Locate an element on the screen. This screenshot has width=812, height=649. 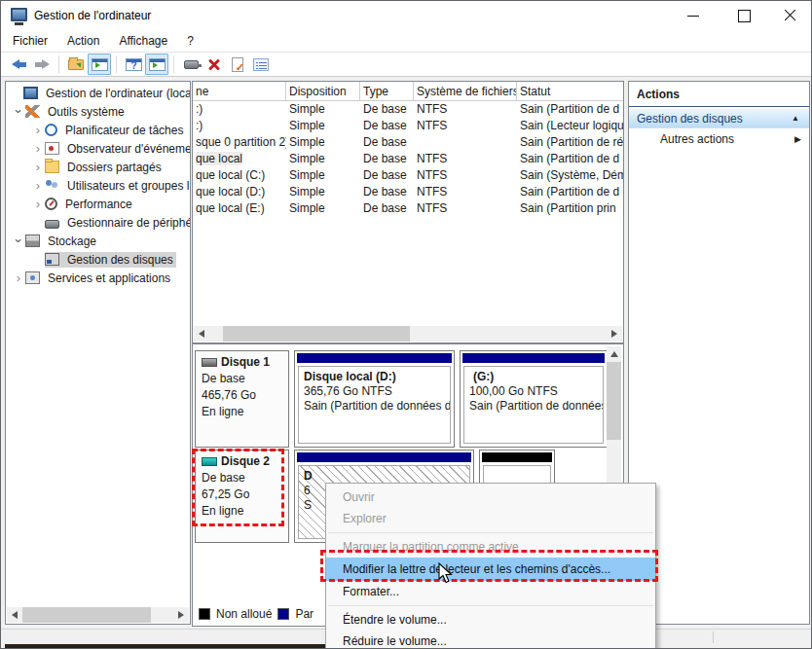
minimize-button is located at coordinates (693, 16).